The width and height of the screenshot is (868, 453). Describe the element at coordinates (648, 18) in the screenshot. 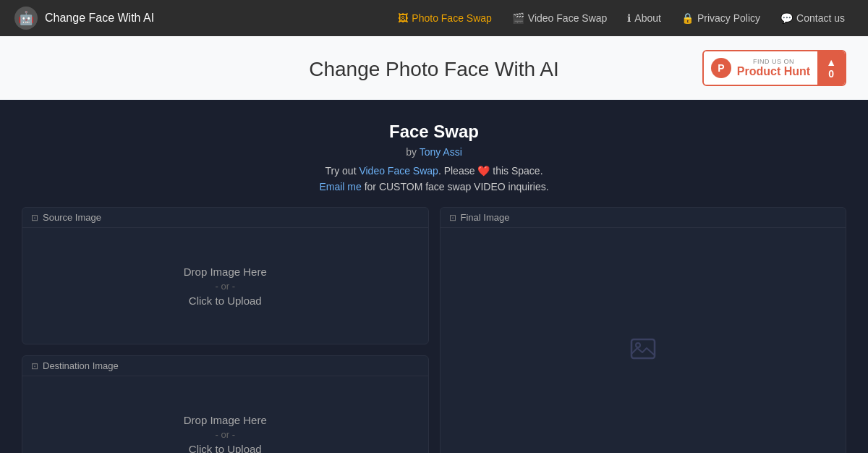

I see `nav-label-about: About` at that location.